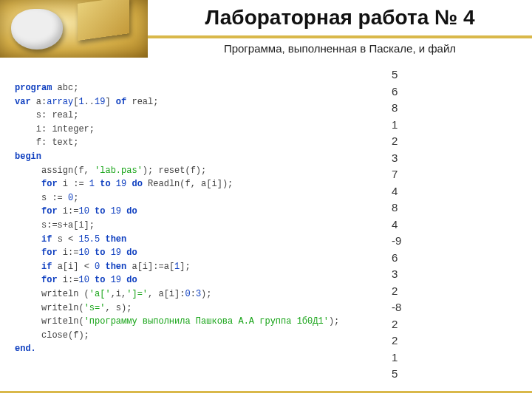 The height and width of the screenshot is (399, 532). I want to click on subtitle-bar: Программа, выполненная в Паскале, и файл, so click(340, 48).